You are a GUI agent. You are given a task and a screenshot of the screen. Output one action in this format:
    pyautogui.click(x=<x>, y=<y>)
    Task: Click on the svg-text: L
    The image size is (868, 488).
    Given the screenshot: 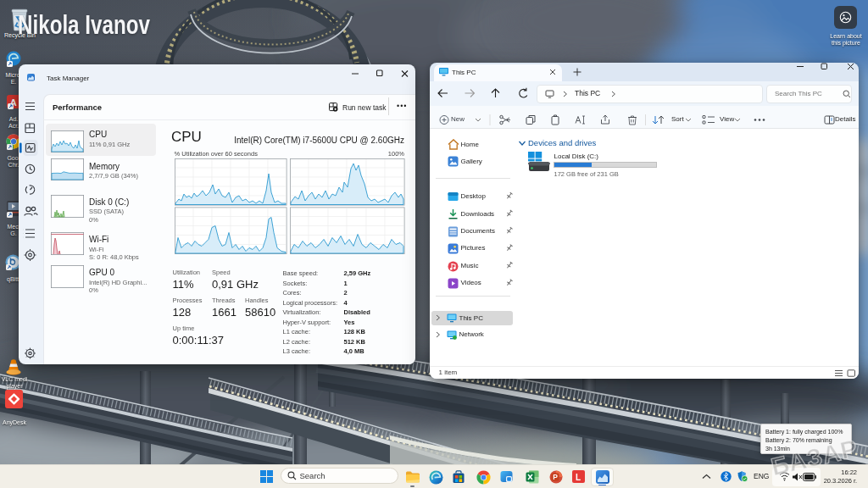 What is the action you would take?
    pyautogui.click(x=578, y=476)
    